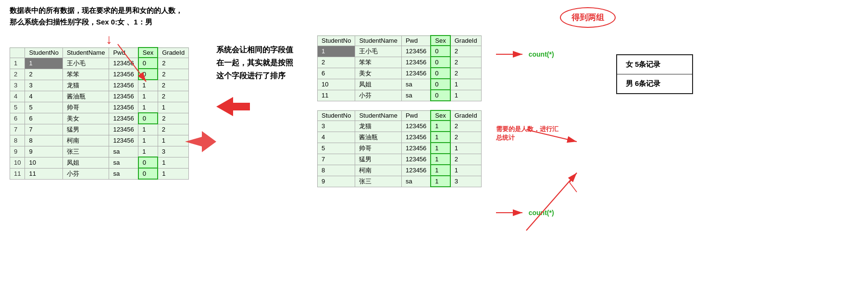 This screenshot has width=868, height=290. I want to click on row-num: 4, so click(17, 96).